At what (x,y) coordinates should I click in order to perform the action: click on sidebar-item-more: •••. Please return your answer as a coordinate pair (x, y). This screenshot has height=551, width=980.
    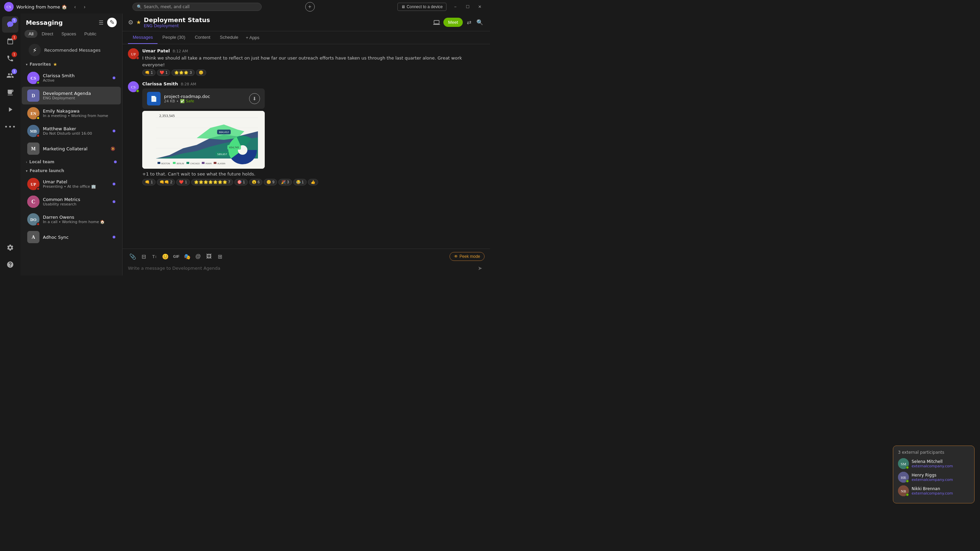
    Looking at the image, I should click on (10, 126).